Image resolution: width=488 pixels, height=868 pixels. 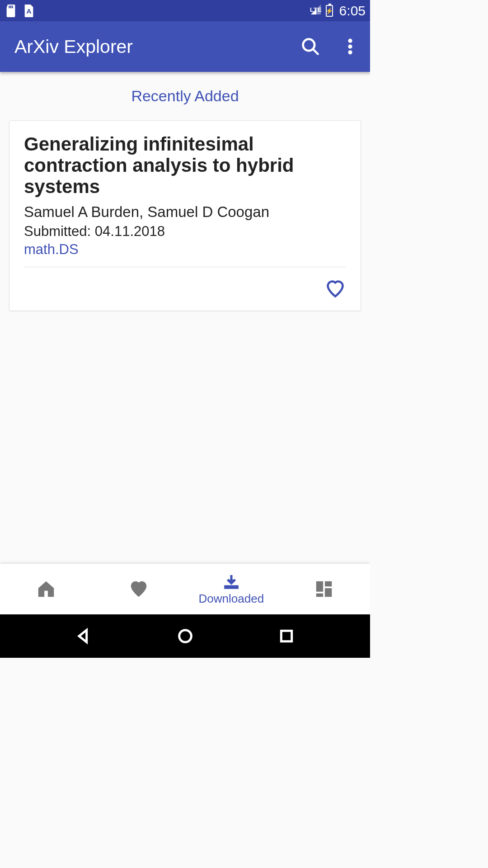 What do you see at coordinates (324, 589) in the screenshot?
I see `dashboard-icon` at bounding box center [324, 589].